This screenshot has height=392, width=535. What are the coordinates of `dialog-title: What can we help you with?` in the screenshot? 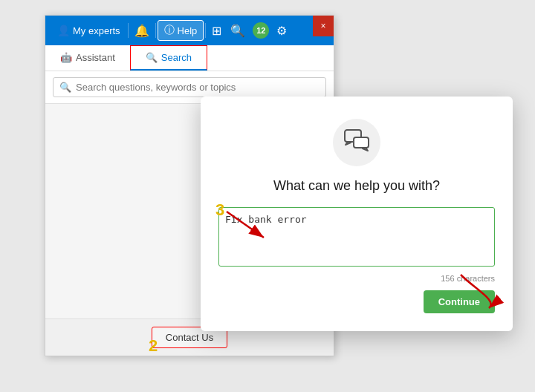 It's located at (357, 186).